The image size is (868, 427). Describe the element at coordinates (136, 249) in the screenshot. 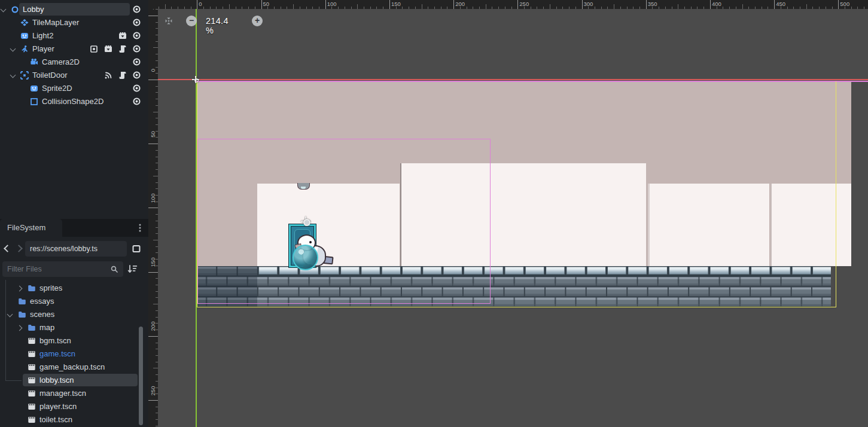

I see `split-view-icon` at that location.